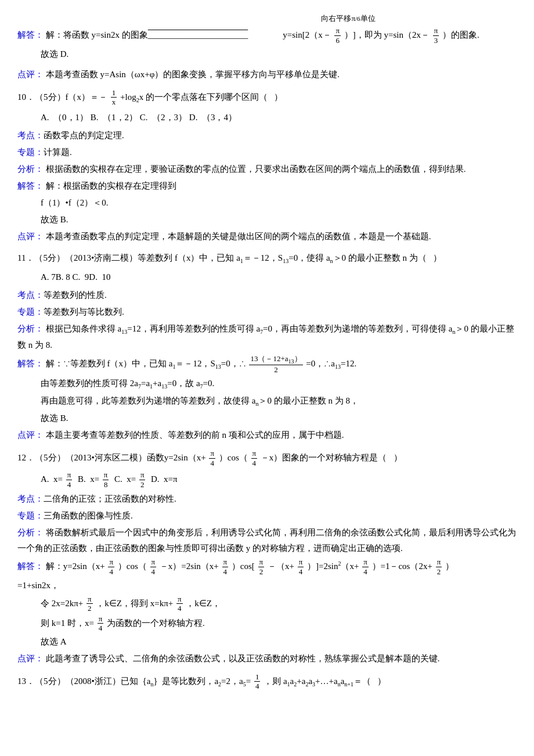 Image resolution: width=534 pixels, height=756 pixels. What do you see at coordinates (30, 363) in the screenshot?
I see `answer-label3: 解答：` at bounding box center [30, 363].